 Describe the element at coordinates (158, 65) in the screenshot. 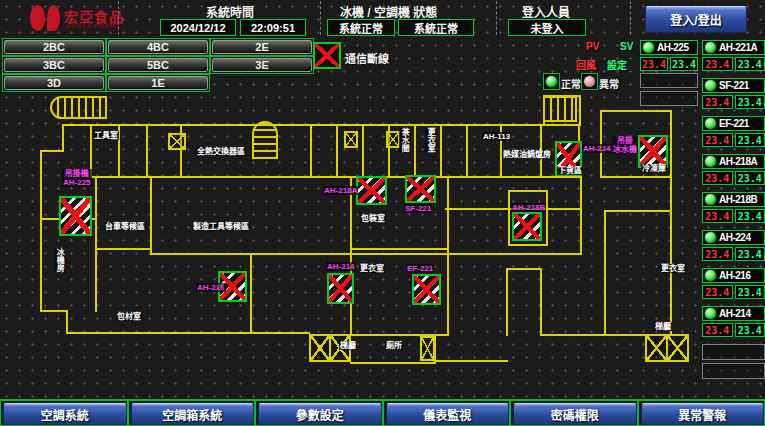

I see `floor-button-5bc: 5BC` at that location.